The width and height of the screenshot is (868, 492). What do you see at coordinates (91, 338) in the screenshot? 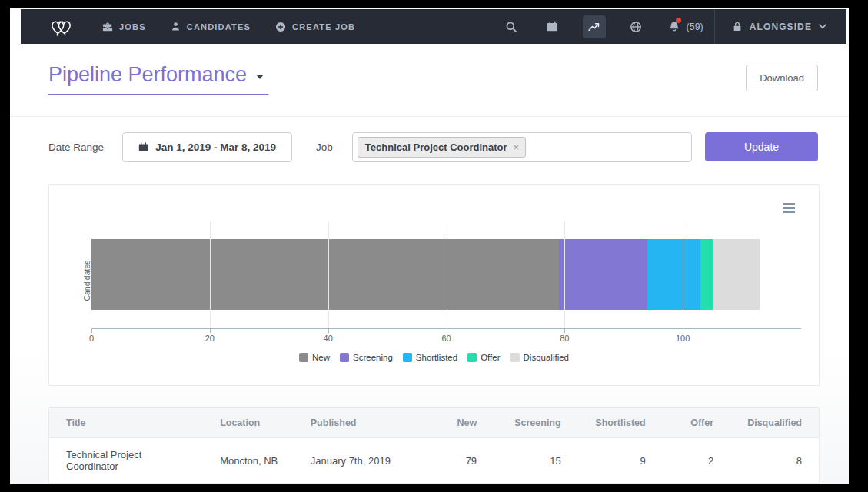
I see `x-tick-label: 0` at bounding box center [91, 338].